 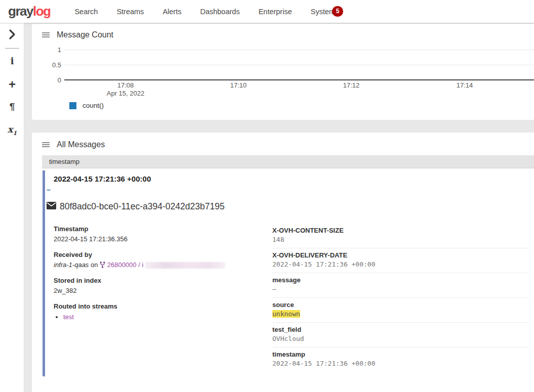 What do you see at coordinates (71, 265) in the screenshot?
I see `receiving-node: infra-1-qaas` at bounding box center [71, 265].